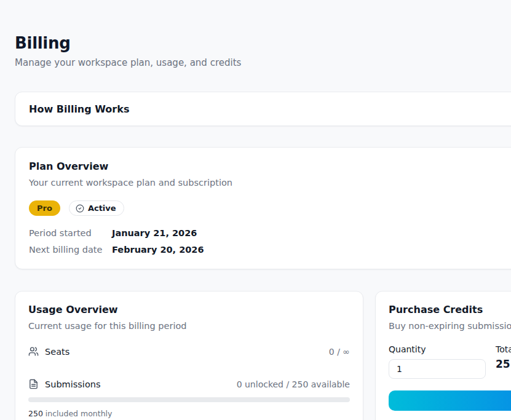  What do you see at coordinates (270, 233) in the screenshot?
I see `period-started-row: Period started January 21, 2026` at bounding box center [270, 233].